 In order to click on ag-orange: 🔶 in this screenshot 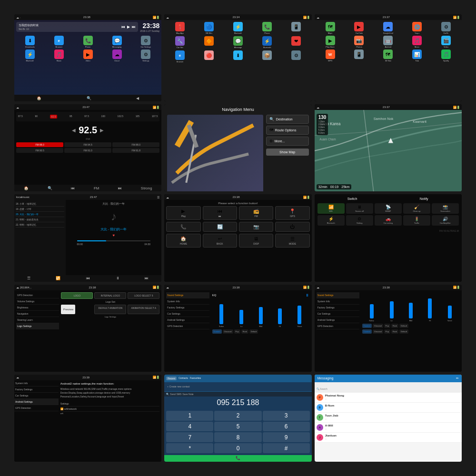, I will do `click(208, 42)`.